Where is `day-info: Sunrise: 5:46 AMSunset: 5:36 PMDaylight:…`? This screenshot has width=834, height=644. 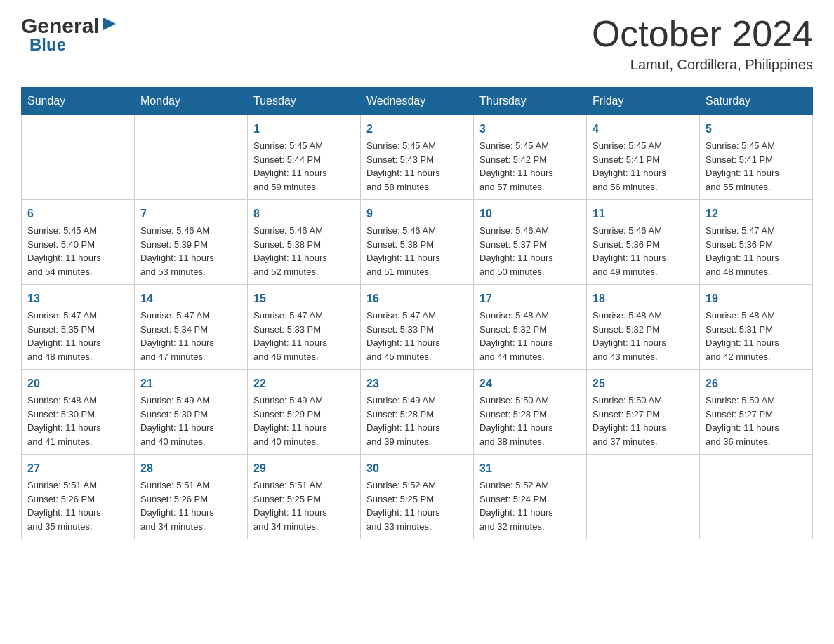 day-info: Sunrise: 5:46 AMSunset: 5:36 PMDaylight:… is located at coordinates (643, 251).